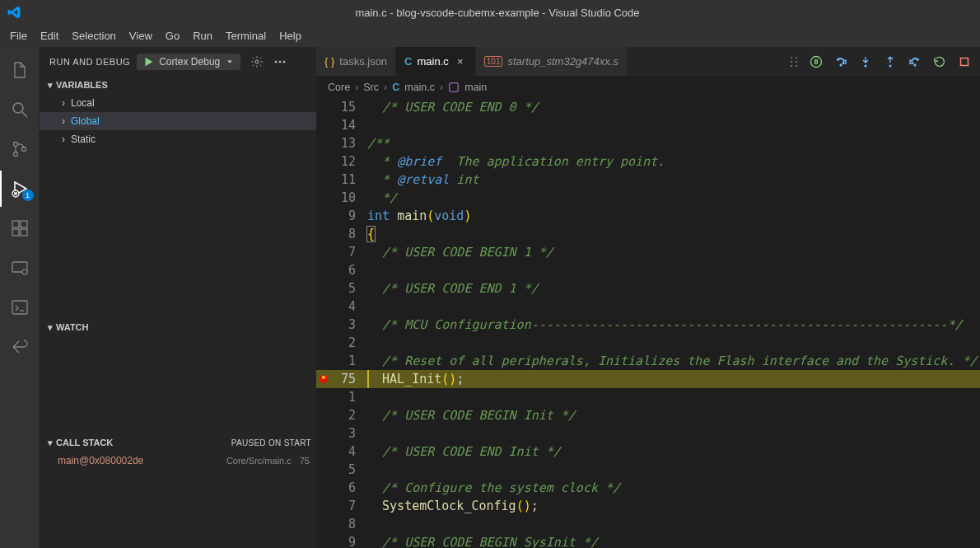 The height and width of the screenshot is (548, 980). I want to click on continue-button, so click(816, 62).